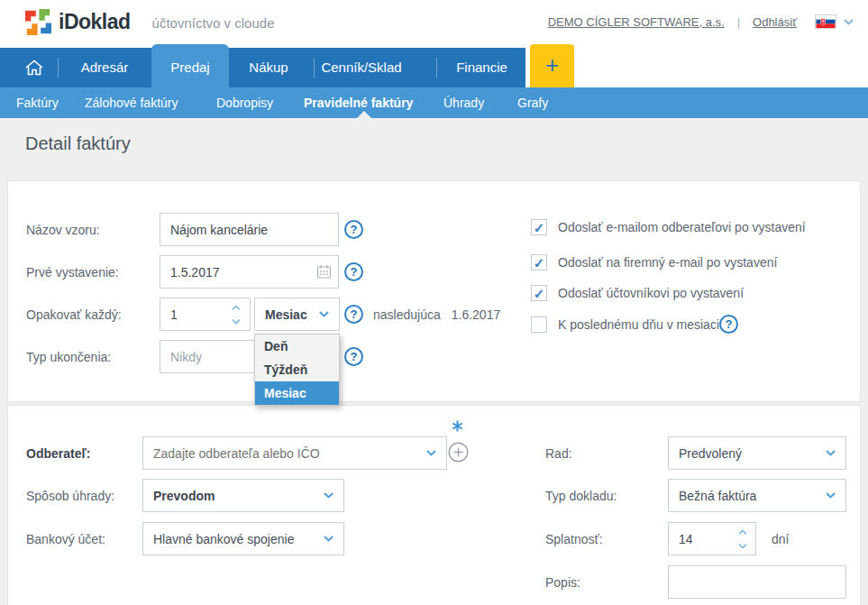 This screenshot has width=868, height=605. Describe the element at coordinates (353, 357) in the screenshot. I see `end-type-help-icon` at that location.